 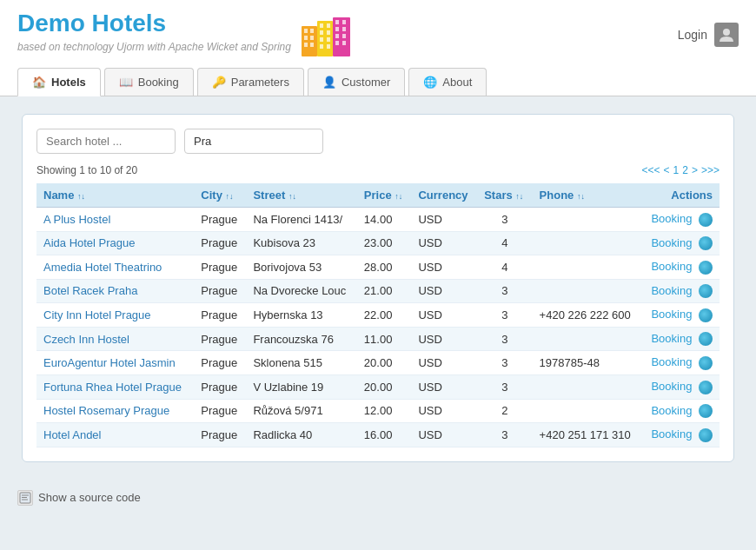 I want to click on source-code-icon, so click(x=25, y=498).